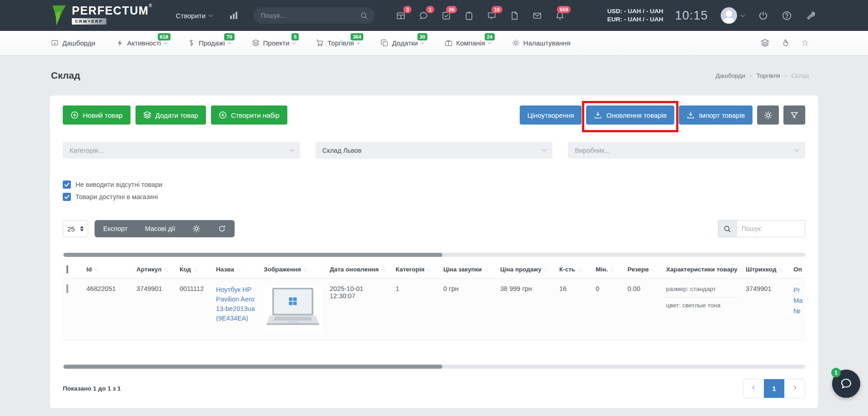 The height and width of the screenshot is (416, 868). Describe the element at coordinates (73, 43) in the screenshot. I see `nav-item-dashboards: Дашборди` at that location.